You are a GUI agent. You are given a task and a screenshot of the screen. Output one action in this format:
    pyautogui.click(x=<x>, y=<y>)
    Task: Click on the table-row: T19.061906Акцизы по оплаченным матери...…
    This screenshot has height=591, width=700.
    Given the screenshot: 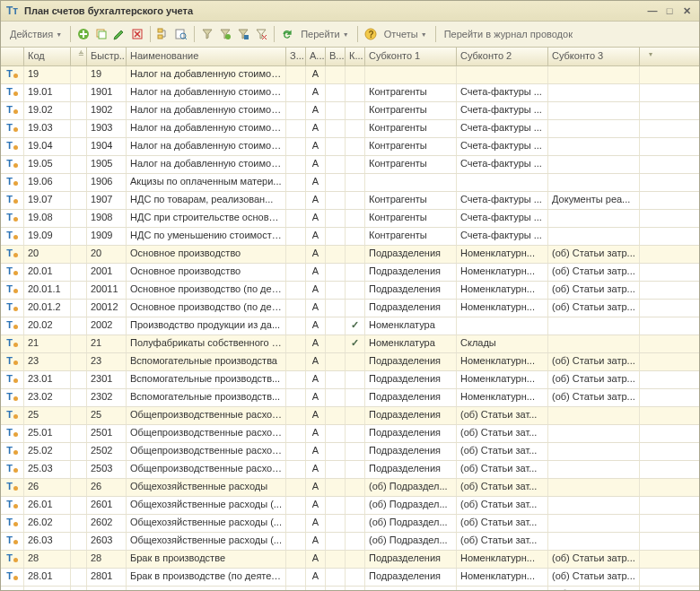 What is the action you would take?
    pyautogui.click(x=350, y=183)
    